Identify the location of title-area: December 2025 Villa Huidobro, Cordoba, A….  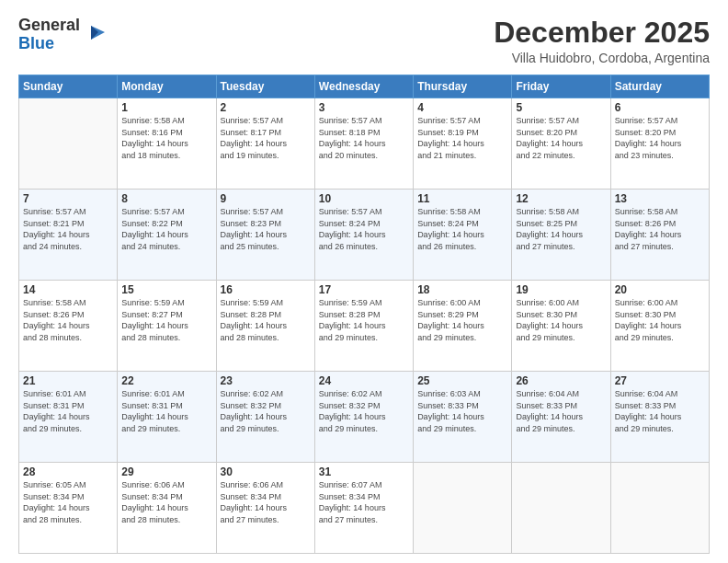
(601, 40).